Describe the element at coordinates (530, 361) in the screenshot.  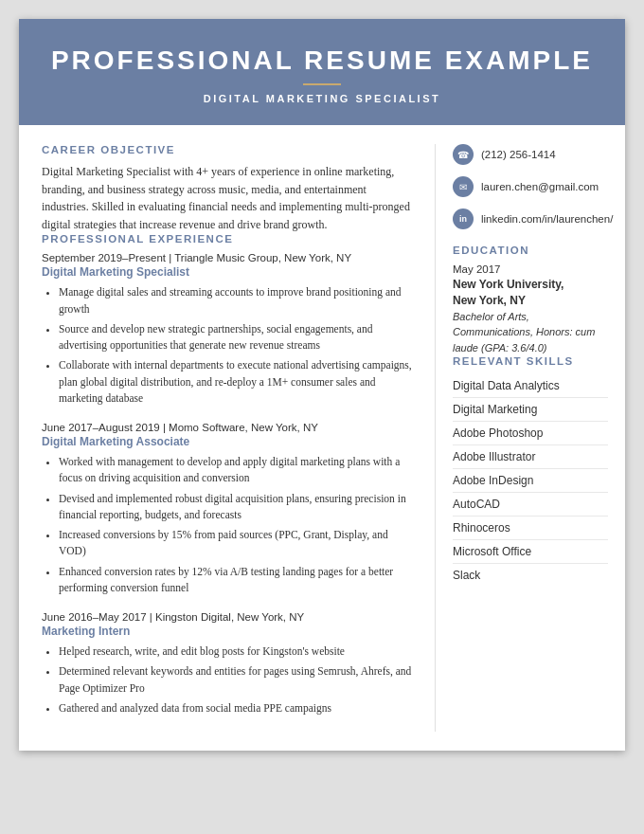
I see `skills-title: RELEVANT SKILLS` at that location.